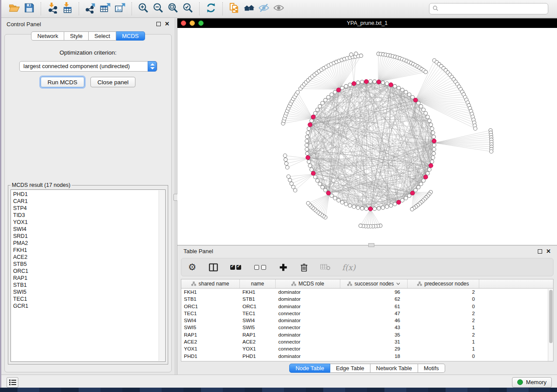 This screenshot has width=557, height=392. What do you see at coordinates (367, 23) in the screenshot?
I see `network-titlebar: YPA_prune.txt_1` at bounding box center [367, 23].